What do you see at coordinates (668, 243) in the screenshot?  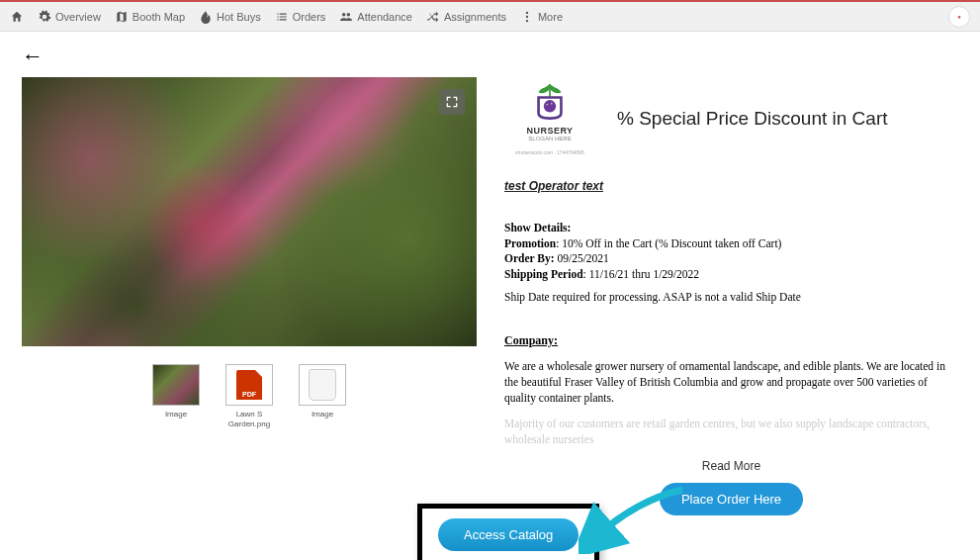 I see `promotion-value: : 10% Off in the Cart (% Discount taken …` at bounding box center [668, 243].